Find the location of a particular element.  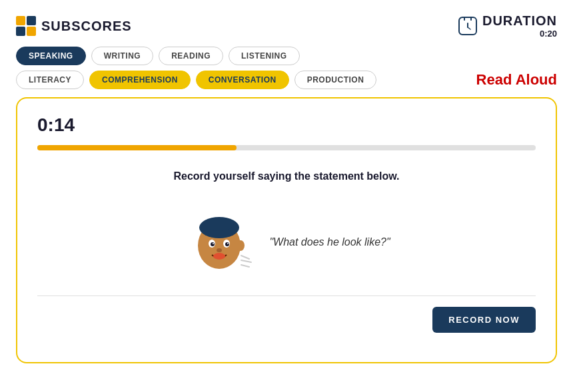

logo-icon is located at coordinates (26, 26).